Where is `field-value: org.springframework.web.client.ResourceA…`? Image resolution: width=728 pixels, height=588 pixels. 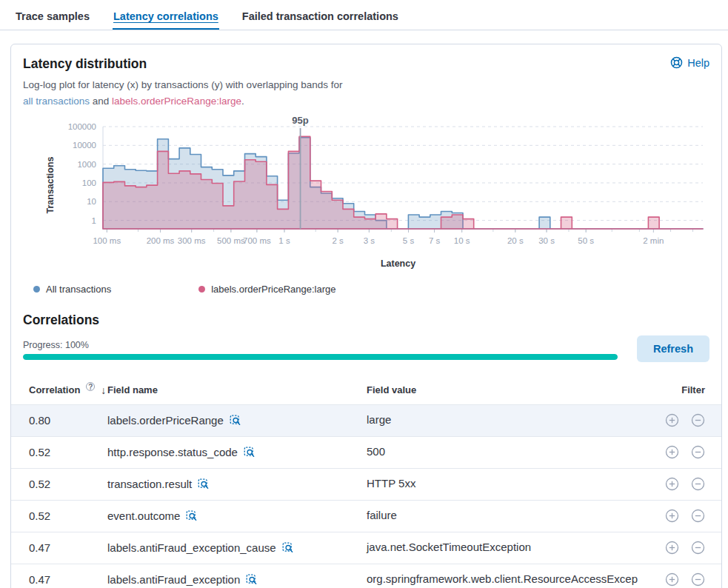
field-value: org.springframework.web.client.ResourceA… is located at coordinates (511, 579).